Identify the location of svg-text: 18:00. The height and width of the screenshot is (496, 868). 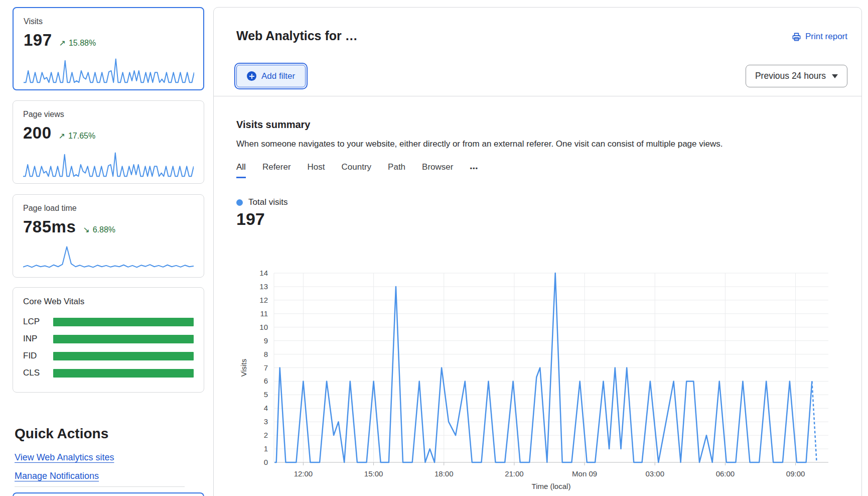
(444, 474).